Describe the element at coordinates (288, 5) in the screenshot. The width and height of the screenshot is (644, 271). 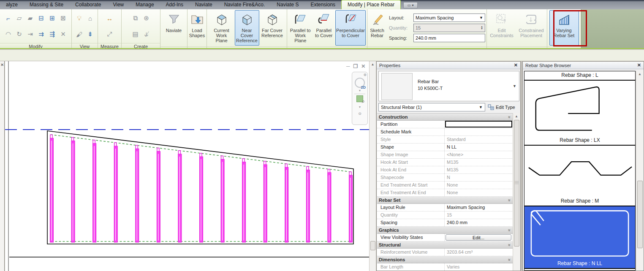
I see `tab-naviate-s: Naviate S` at that location.